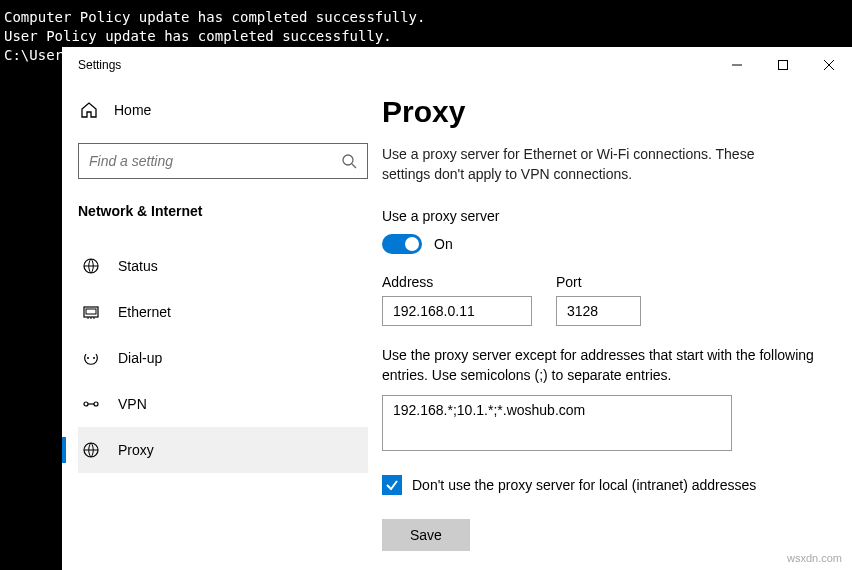 Image resolution: width=852 pixels, height=570 pixels. Describe the element at coordinates (136, 450) in the screenshot. I see `sidebar-item-label: Proxy` at that location.